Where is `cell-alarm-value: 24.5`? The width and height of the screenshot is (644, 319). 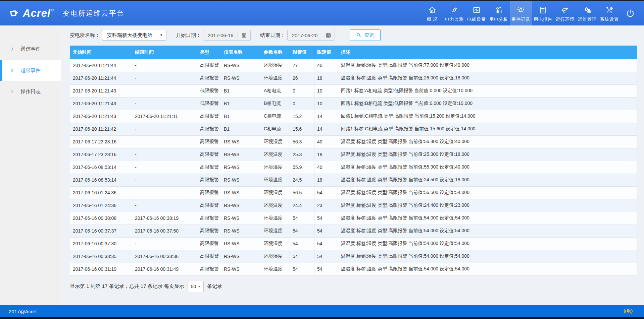 cell-alarm-value: 24.5 is located at coordinates (302, 180).